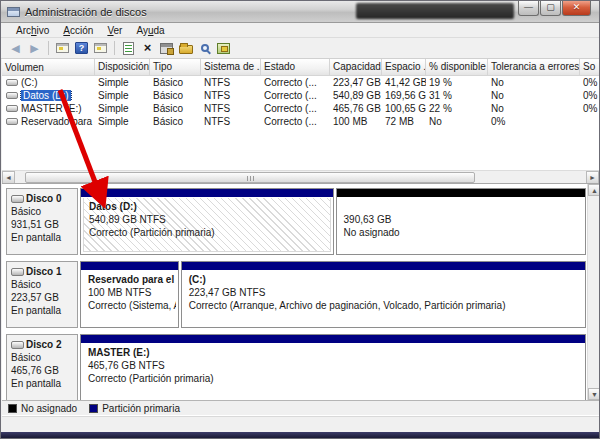 This screenshot has width=600, height=439. What do you see at coordinates (43, 212) in the screenshot?
I see `disk0-type: Básico` at bounding box center [43, 212].